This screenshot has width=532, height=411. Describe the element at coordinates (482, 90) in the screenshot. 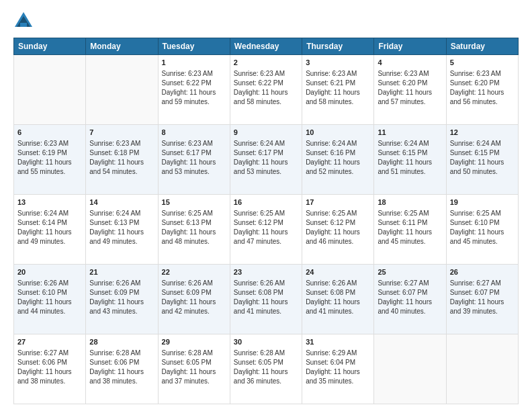

I see `calendar-cell: 5Sunrise: 6:23 AMSunset: 6:20 PMDaylight…` at that location.